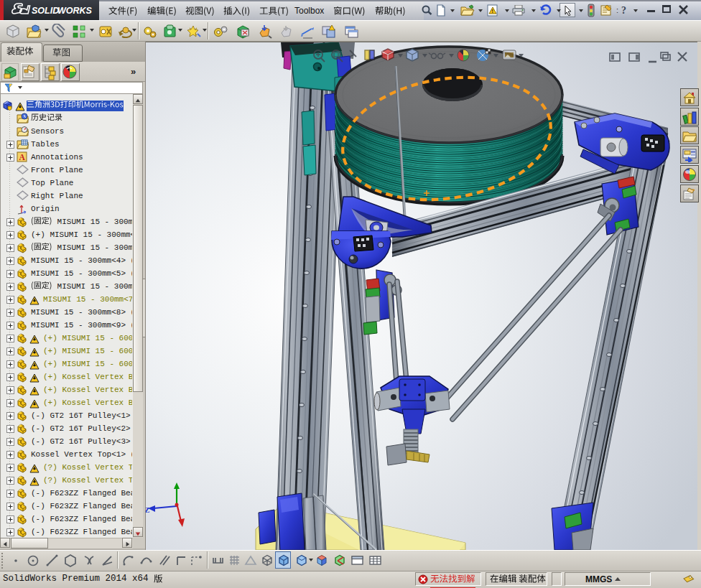  Describe the element at coordinates (22, 157) in the screenshot. I see `svg-text: A` at that location.